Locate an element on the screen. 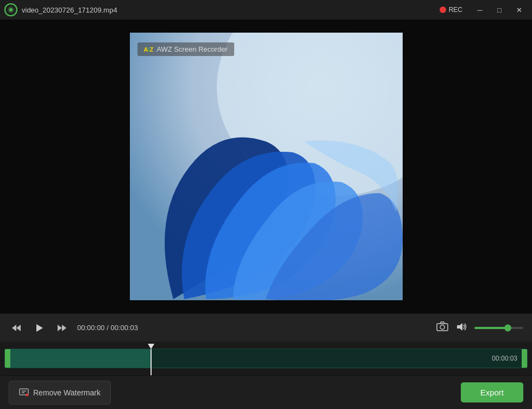 The width and height of the screenshot is (532, 409). app-logo-icon is located at coordinates (11, 10).